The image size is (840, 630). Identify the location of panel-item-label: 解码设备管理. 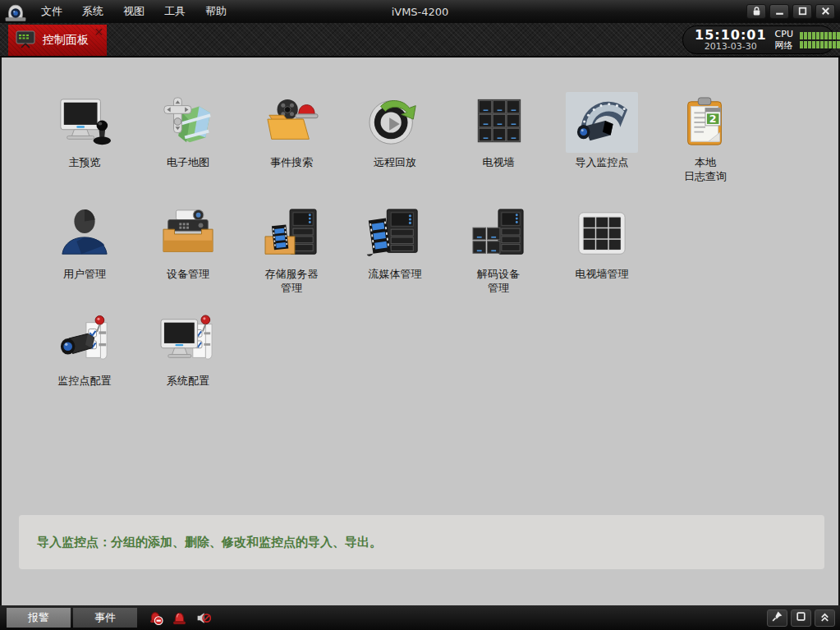
(498, 281).